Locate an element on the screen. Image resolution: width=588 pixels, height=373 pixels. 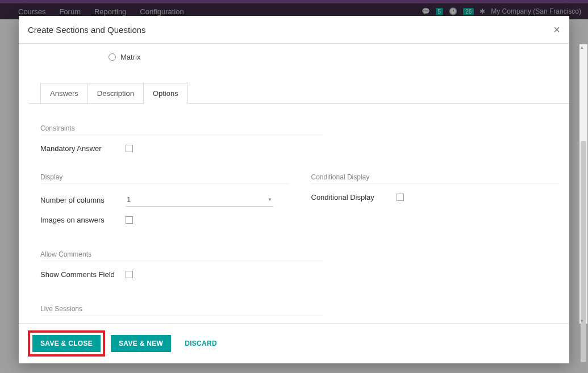
save-close-highlight: Save & Close is located at coordinates (66, 343).